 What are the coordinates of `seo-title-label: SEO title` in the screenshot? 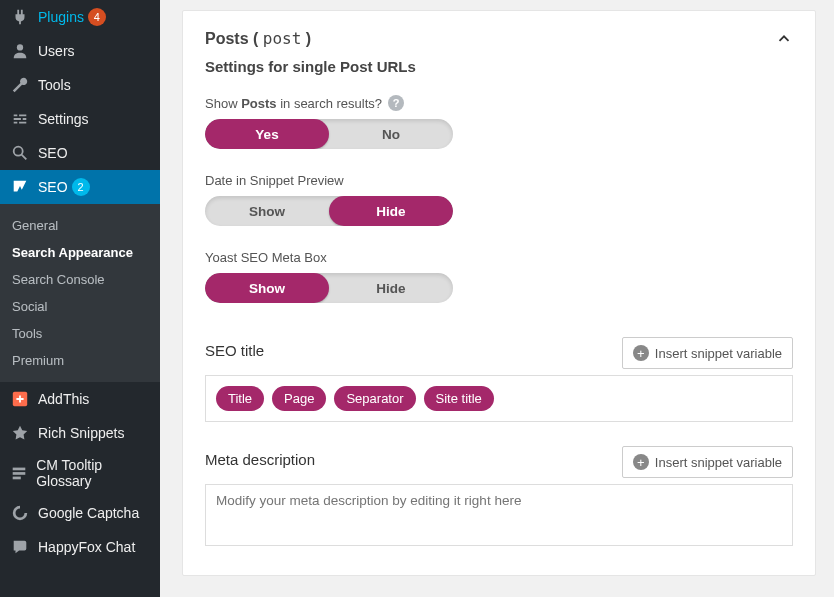 It's located at (234, 350).